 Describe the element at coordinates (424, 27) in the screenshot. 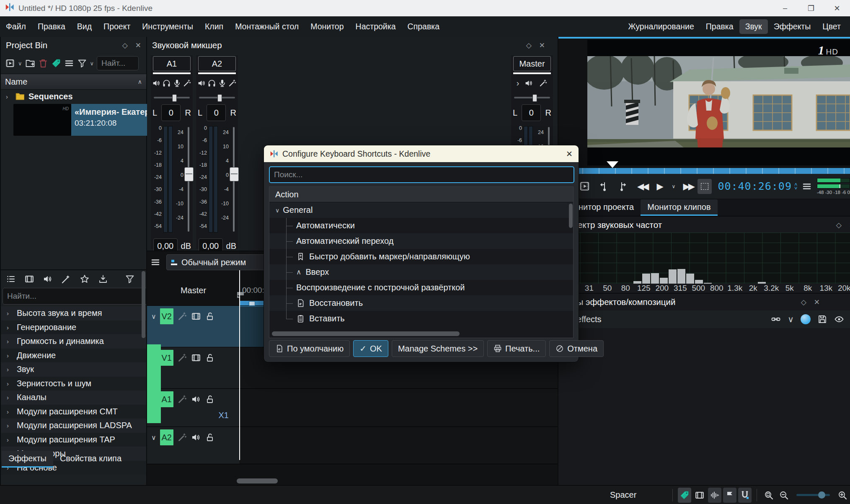

I see `menu-item: Справка` at that location.